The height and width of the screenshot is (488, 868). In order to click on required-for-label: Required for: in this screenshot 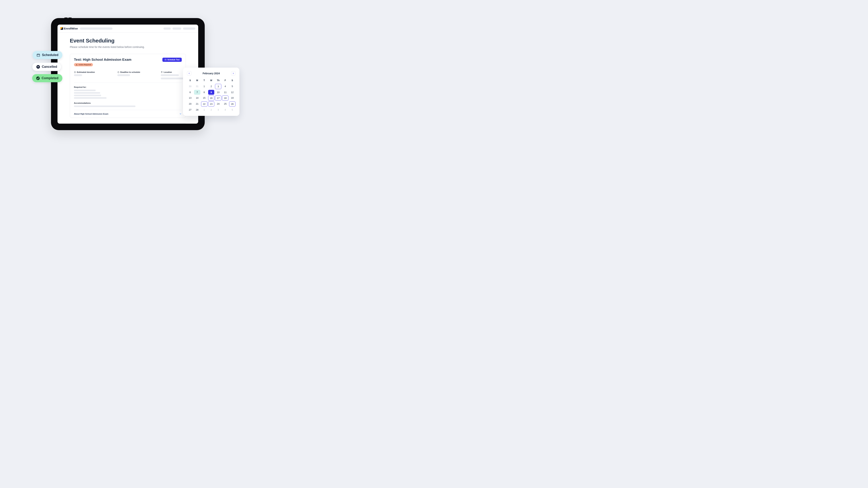, I will do `click(128, 87)`.